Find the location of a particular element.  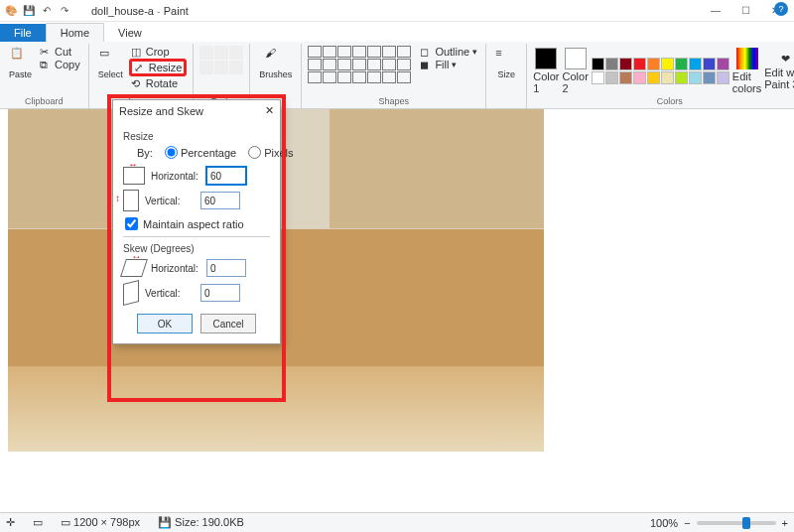

cut-button: ✂Cut is located at coordinates (60, 52).